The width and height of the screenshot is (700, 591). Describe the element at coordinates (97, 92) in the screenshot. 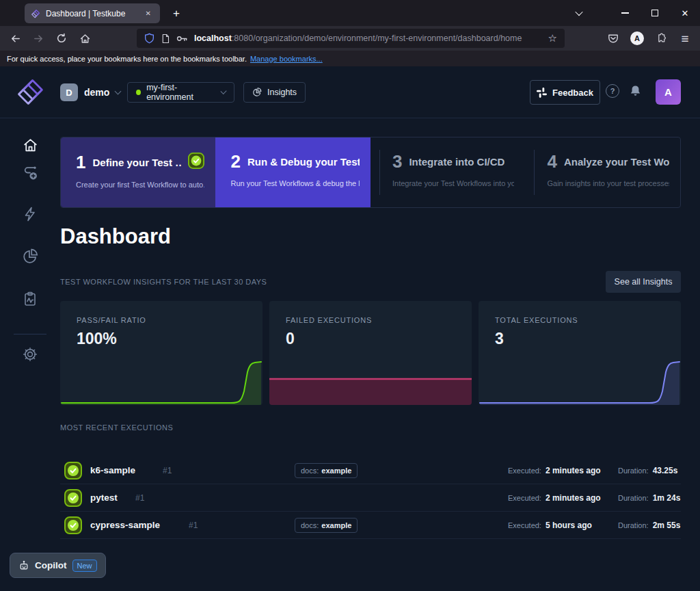

I see `org-name: demo` at that location.